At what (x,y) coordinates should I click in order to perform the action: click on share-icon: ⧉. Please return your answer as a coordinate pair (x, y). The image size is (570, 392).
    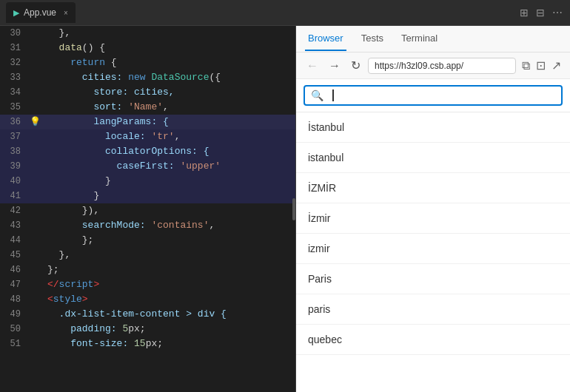
    Looking at the image, I should click on (526, 66).